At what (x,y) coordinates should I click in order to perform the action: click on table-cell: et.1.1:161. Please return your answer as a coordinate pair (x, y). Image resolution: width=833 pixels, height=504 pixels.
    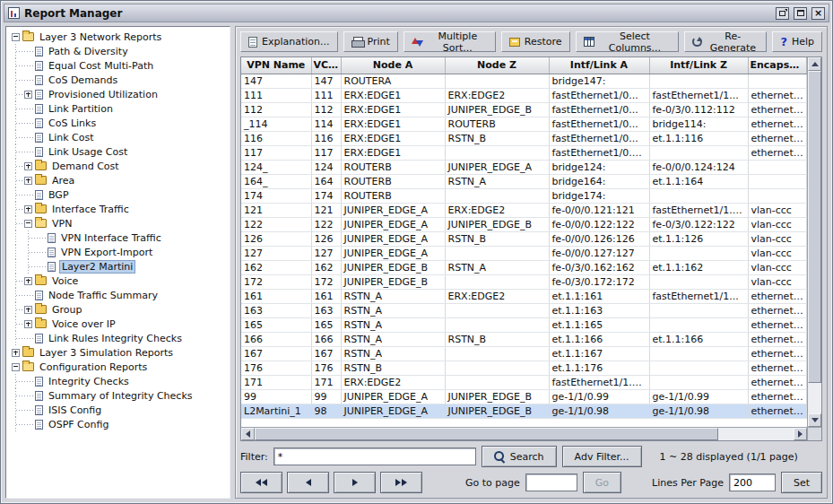
    Looking at the image, I should click on (599, 296).